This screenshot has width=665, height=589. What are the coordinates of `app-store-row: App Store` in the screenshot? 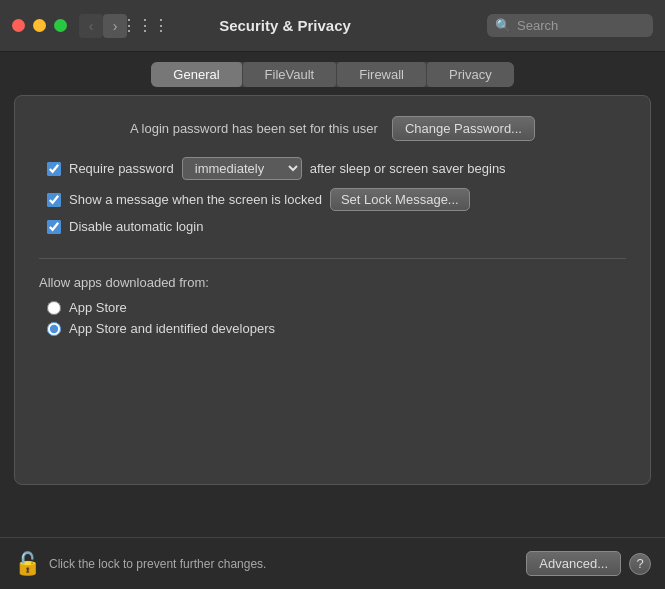 It's located at (336, 308).